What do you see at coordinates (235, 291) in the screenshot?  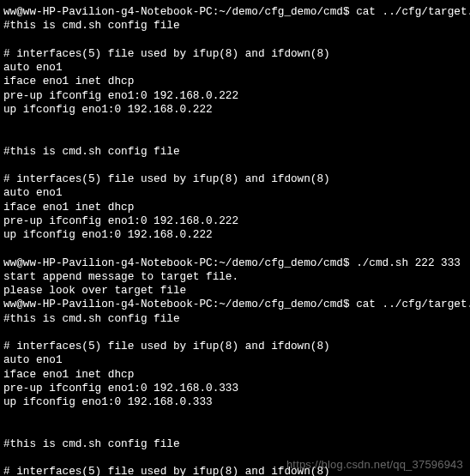 I see `terminal-line: please look over target file` at bounding box center [235, 291].